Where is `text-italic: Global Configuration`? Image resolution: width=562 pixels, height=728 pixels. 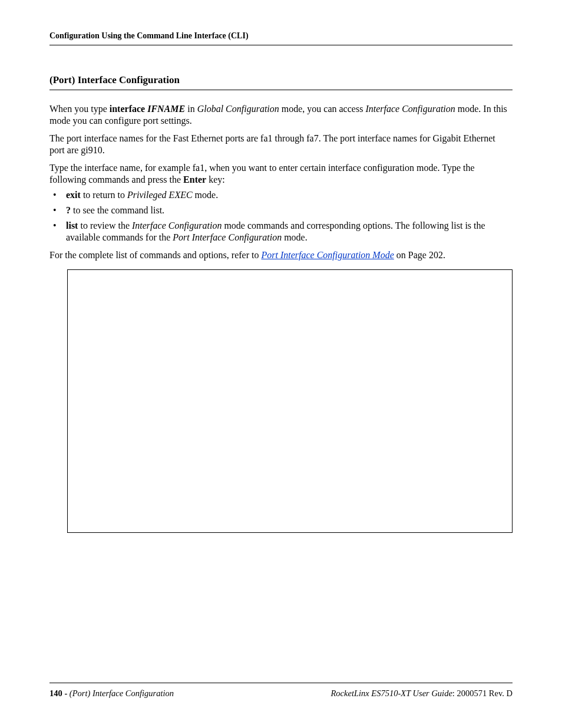
text-italic: Global Configuration is located at coordinates (238, 108).